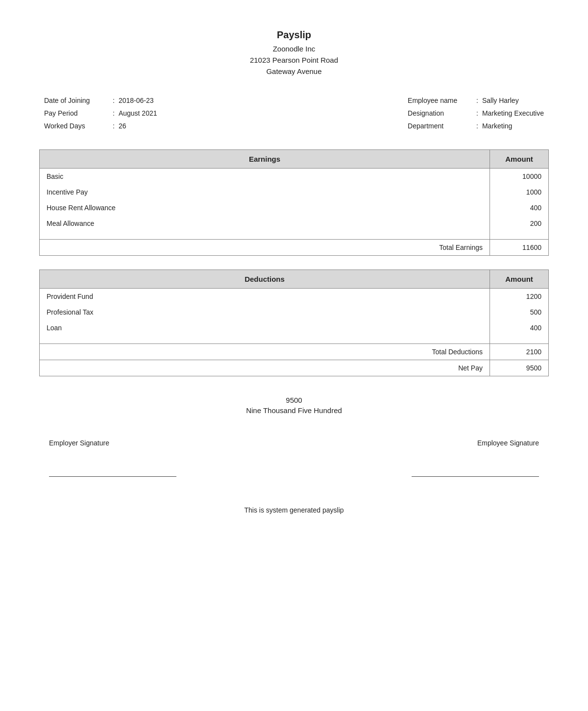 The width and height of the screenshot is (588, 711). I want to click on earning-amount: 1000, so click(519, 192).